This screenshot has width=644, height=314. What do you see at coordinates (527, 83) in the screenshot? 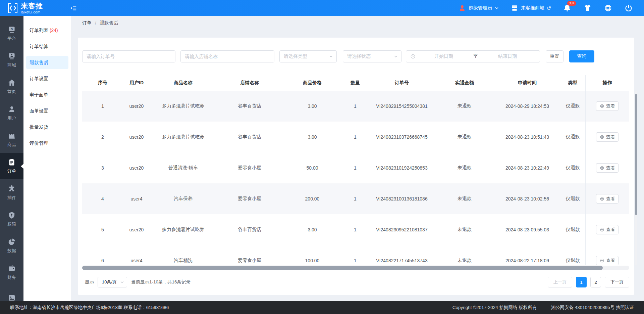
I see `col-apply-time: 申请时间` at bounding box center [527, 83].